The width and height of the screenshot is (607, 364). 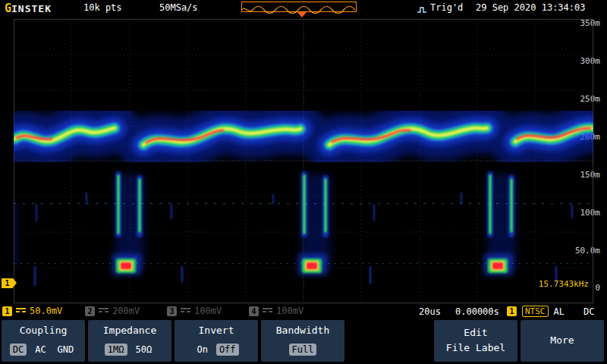 What do you see at coordinates (536, 311) in the screenshot?
I see `trigger-type-badge: NTSC` at bounding box center [536, 311].